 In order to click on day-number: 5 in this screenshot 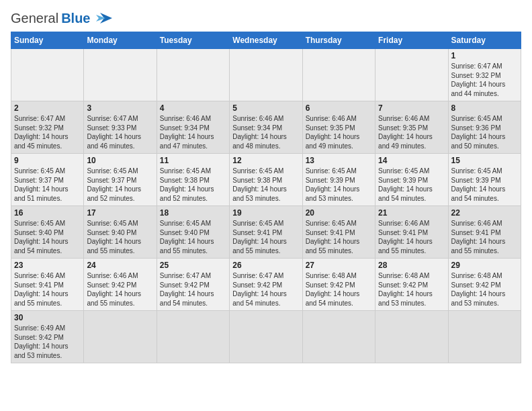, I will do `click(266, 108)`.